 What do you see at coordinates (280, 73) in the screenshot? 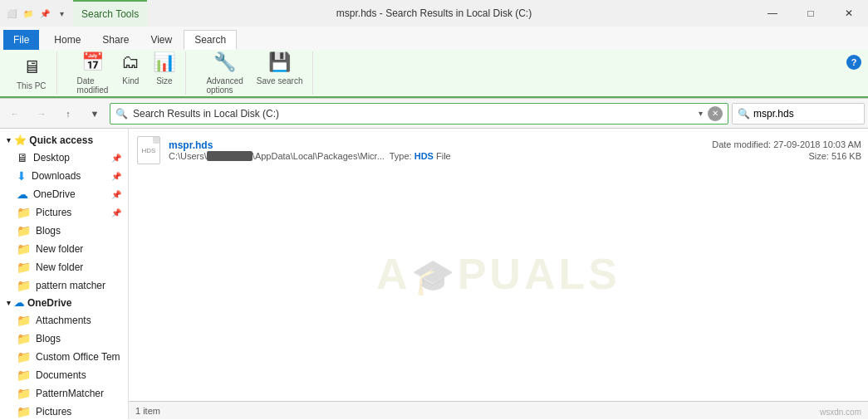
I see `ribbon-btn-save: 💾 Save search` at bounding box center [280, 73].